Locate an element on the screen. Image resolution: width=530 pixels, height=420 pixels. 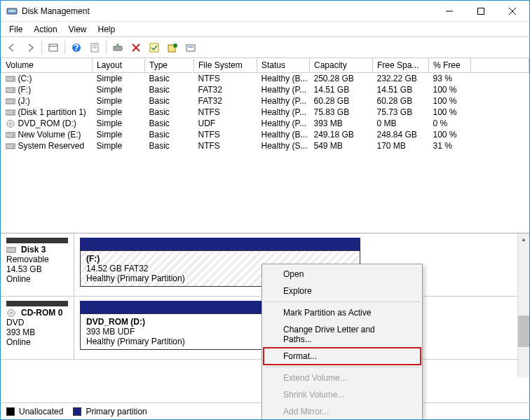
cell-volume: (F:) is located at coordinates (47, 90).